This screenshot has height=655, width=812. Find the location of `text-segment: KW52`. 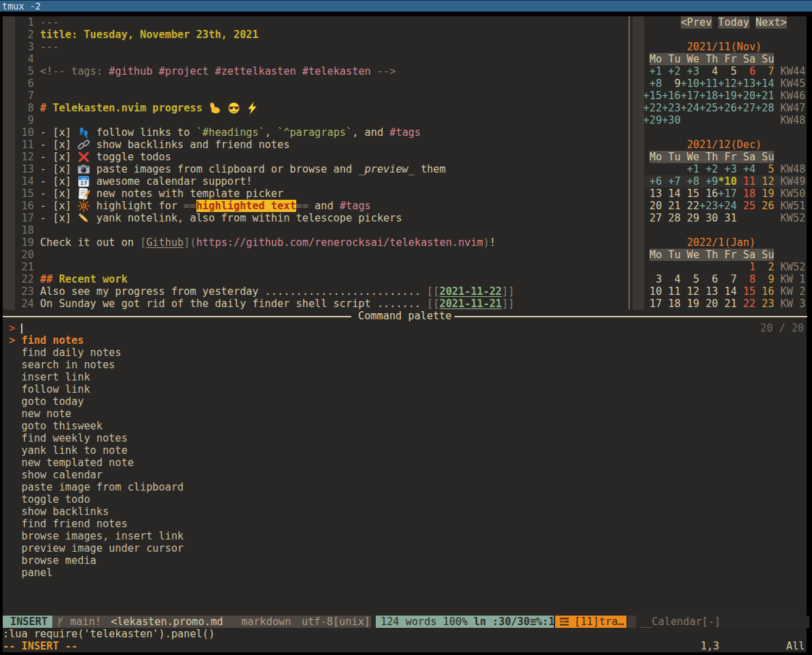

text-segment: KW52 is located at coordinates (794, 218).